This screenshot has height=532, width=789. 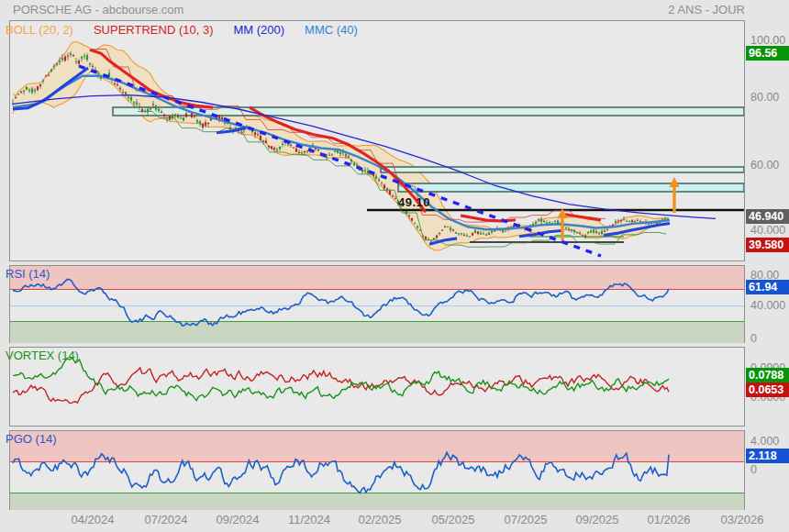 I want to click on legend-item: SUPERTREND (9, 3), so click(x=154, y=29).